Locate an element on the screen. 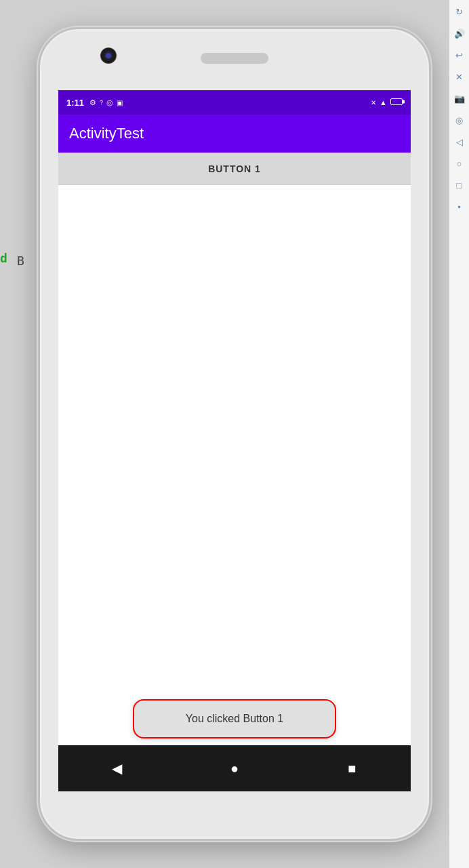 This screenshot has width=469, height=868. rp-square-icon: □ is located at coordinates (460, 185).